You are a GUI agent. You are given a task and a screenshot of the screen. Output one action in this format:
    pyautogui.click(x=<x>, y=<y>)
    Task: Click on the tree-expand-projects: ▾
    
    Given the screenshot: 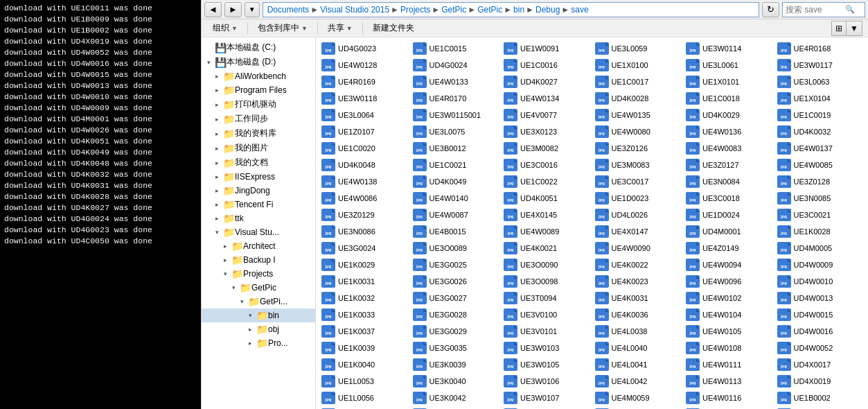 What is the action you would take?
    pyautogui.click(x=225, y=274)
    